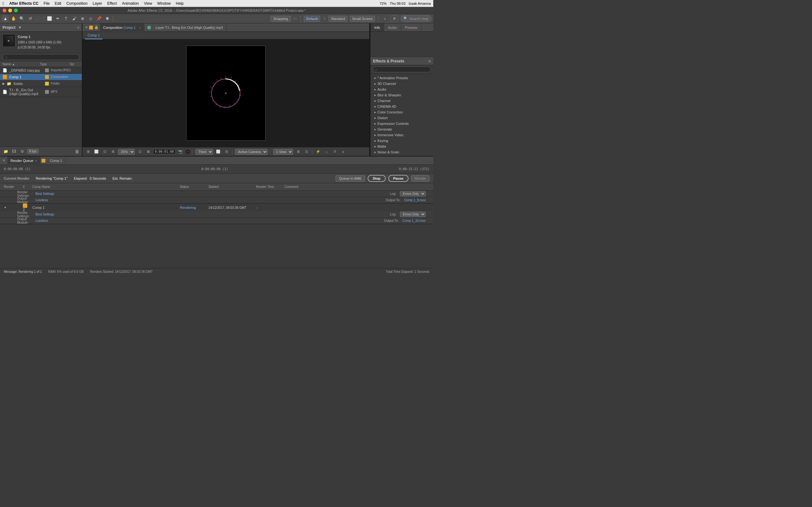  What do you see at coordinates (77, 3) in the screenshot?
I see `menu-composition: Composition` at bounding box center [77, 3].